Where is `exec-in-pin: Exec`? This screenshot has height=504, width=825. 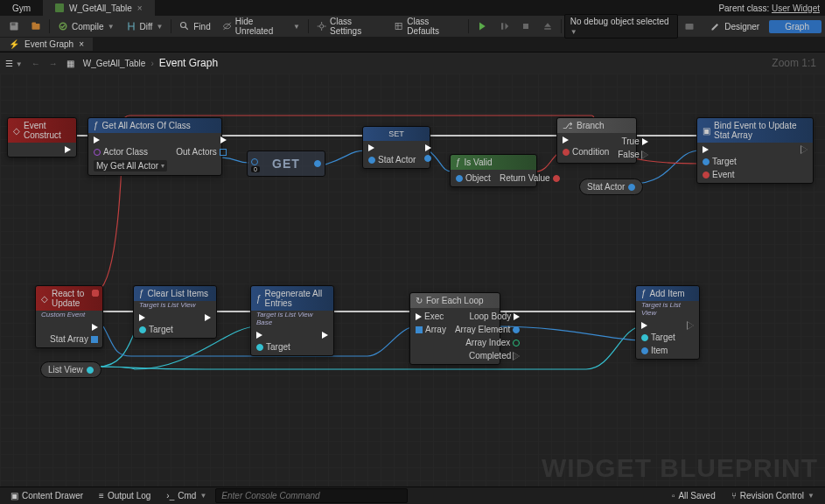 exec-in-pin: Exec is located at coordinates (430, 317).